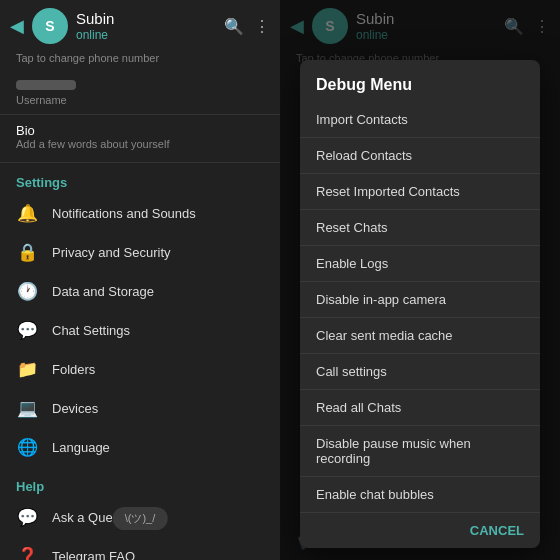 The width and height of the screenshot is (560, 560). What do you see at coordinates (420, 452) in the screenshot?
I see `debug-item-disable-pause: Disable pause music when recording` at bounding box center [420, 452].